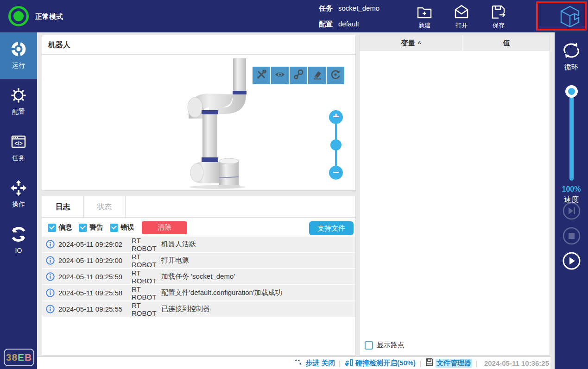  What do you see at coordinates (199, 244) in the screenshot?
I see `log-entry-row: 2024-05-11 09:29:02 RT ROBOT 机器人活跃` at bounding box center [199, 244].